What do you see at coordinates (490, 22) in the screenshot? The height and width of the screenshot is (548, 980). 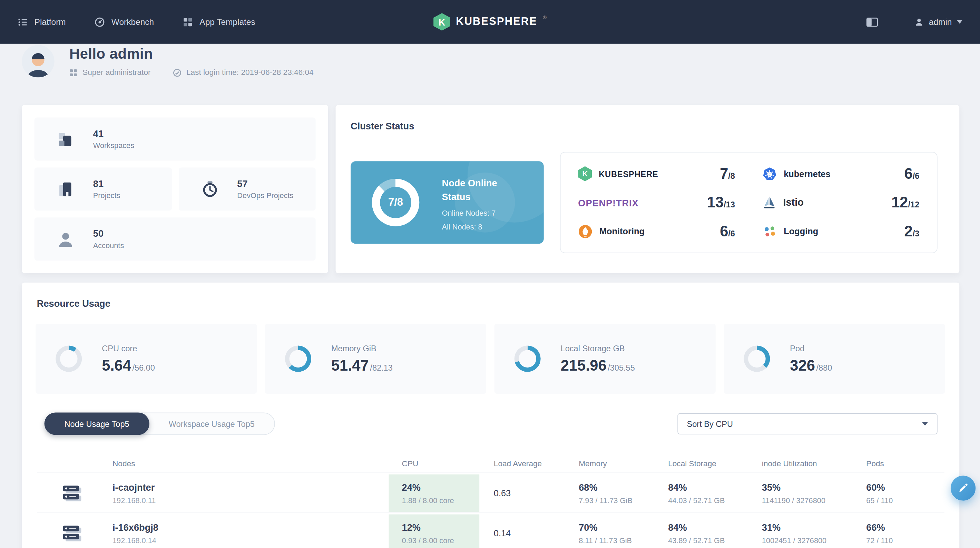 I see `top-navbar: Platform Workbench App Templates K KUBES…` at bounding box center [490, 22].